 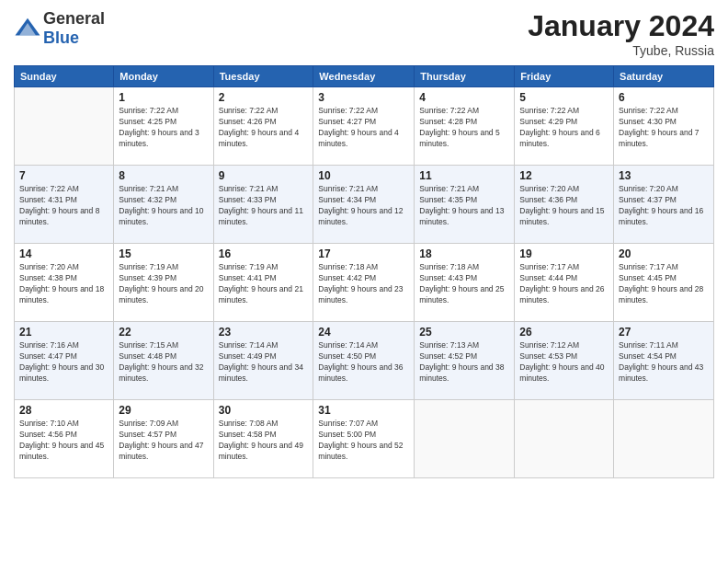 I want to click on day-number: 16, so click(x=264, y=254).